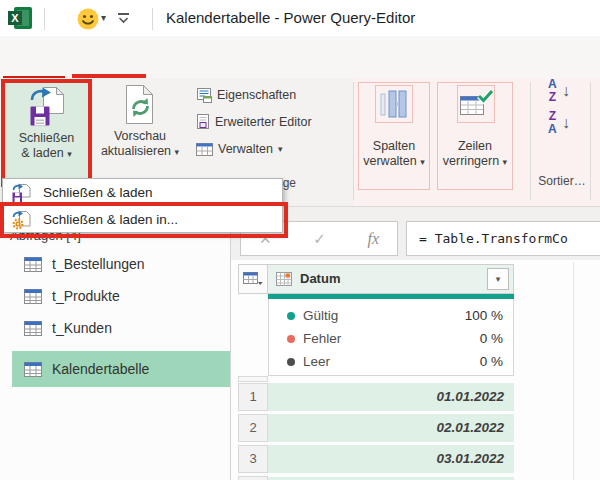 This screenshot has width=600, height=480. I want to click on sort-az-letter-z: Z, so click(552, 98).